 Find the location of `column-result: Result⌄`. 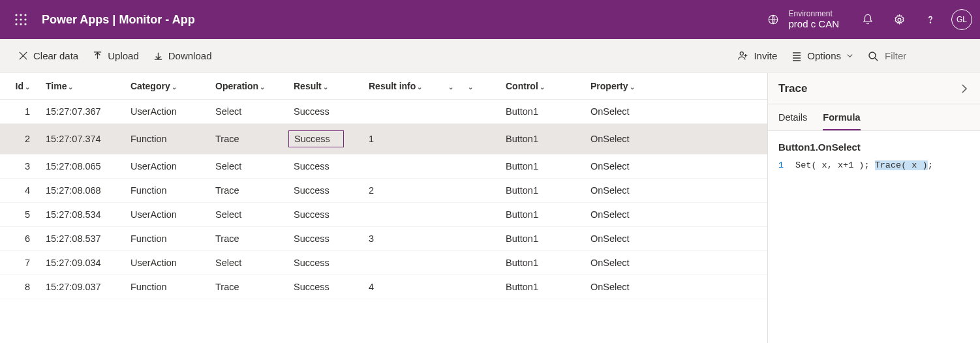

column-result: Result⌄ is located at coordinates (331, 86).